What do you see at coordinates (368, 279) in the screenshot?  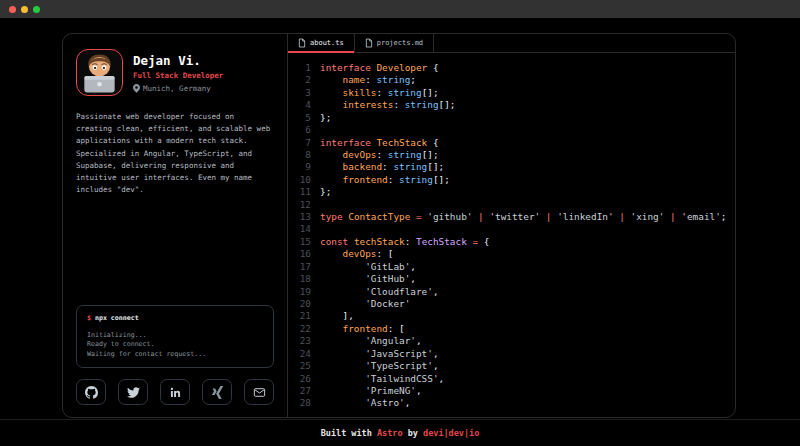 I see `code-line-content: 'GitHub',` at bounding box center [368, 279].